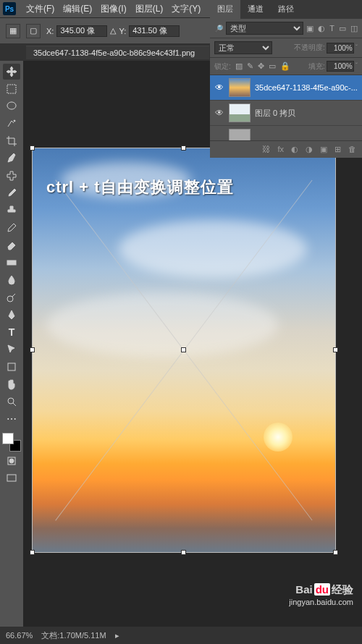 This screenshot has height=644, width=362. Describe the element at coordinates (286, 79) in the screenshot. I see `layers-panel: 图层 通道 路径 🔎 类型 ▣ ◐ T ▭ ◫ 正常 不透明度: ˇ 锁定: ▨…` at that location.